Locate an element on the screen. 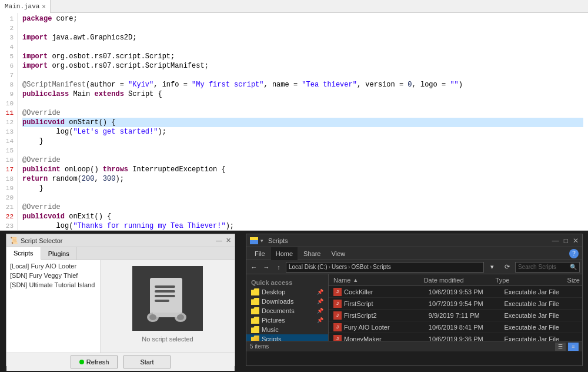  sidebar-item-desktop: Desktop📌 is located at coordinates (287, 292).